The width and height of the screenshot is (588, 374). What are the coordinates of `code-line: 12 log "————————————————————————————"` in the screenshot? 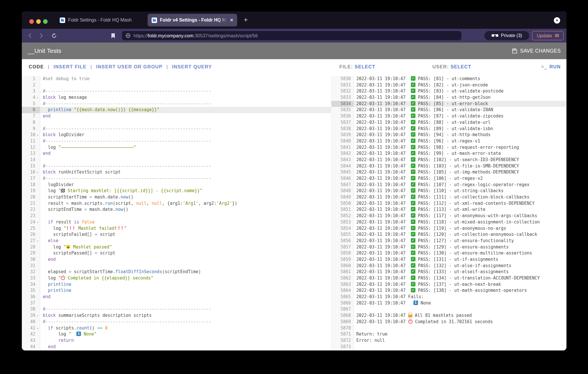 It's located at (176, 148).